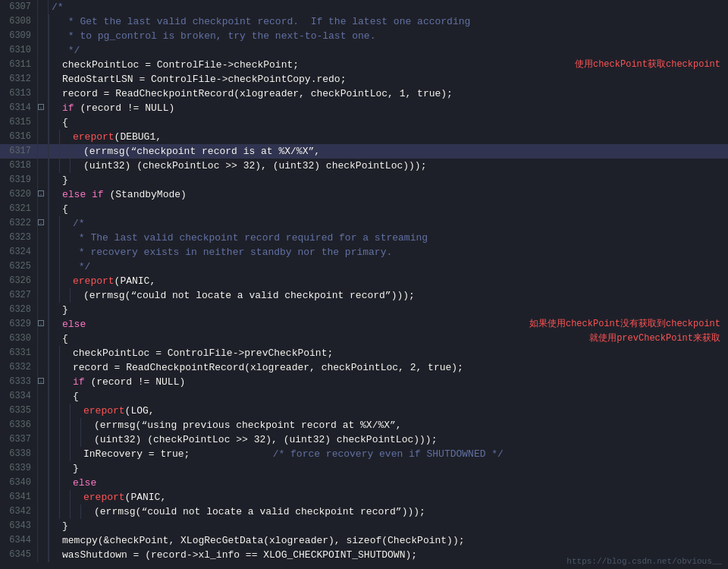 This screenshot has height=569, width=728. Describe the element at coordinates (264, 540) in the screenshot. I see `token-plain: memcpy(&checkPoint, XLogRecGetData(xlogr…` at that location.